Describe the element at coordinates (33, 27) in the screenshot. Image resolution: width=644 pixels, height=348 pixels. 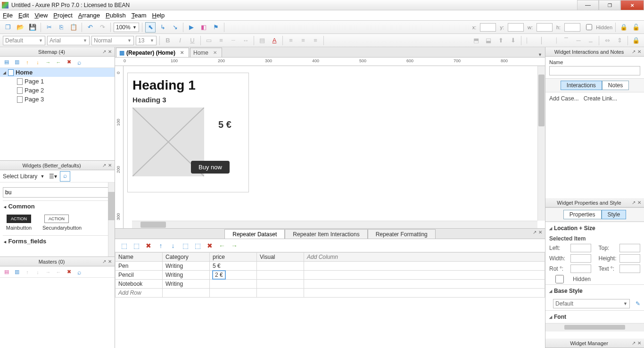
I see `save-icon: 💾` at that location.